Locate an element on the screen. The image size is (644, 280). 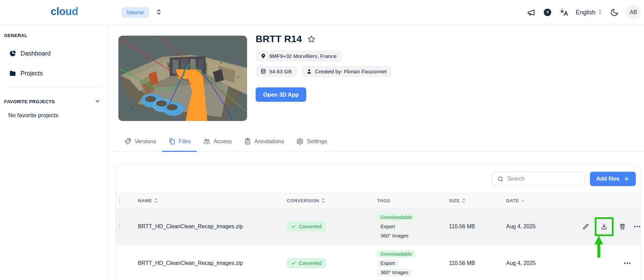
column-name: NAME is located at coordinates (212, 201).